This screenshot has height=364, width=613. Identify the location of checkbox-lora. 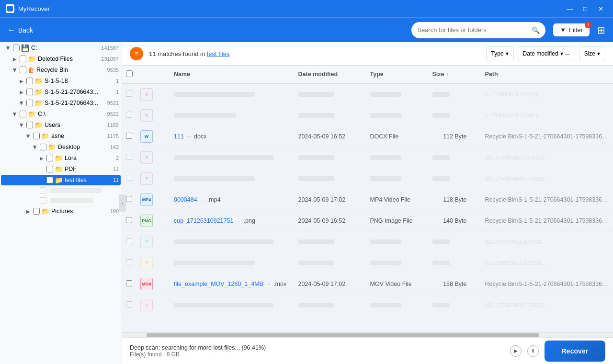
(50, 158).